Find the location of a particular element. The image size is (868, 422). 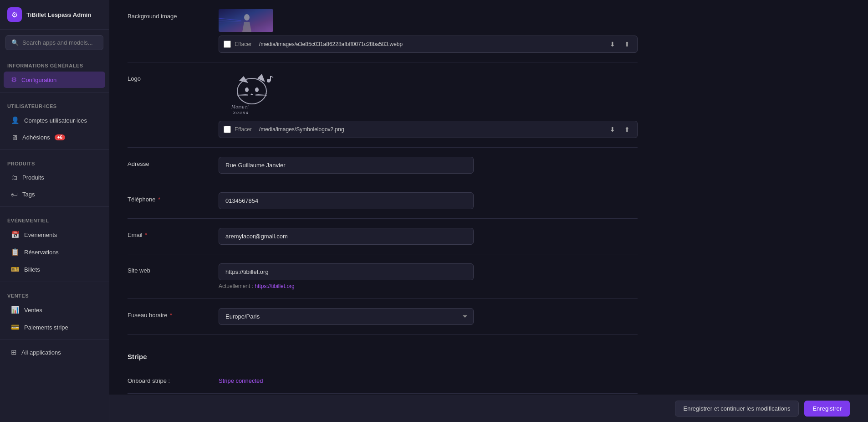

section-label-produits: Produits is located at coordinates (55, 161).